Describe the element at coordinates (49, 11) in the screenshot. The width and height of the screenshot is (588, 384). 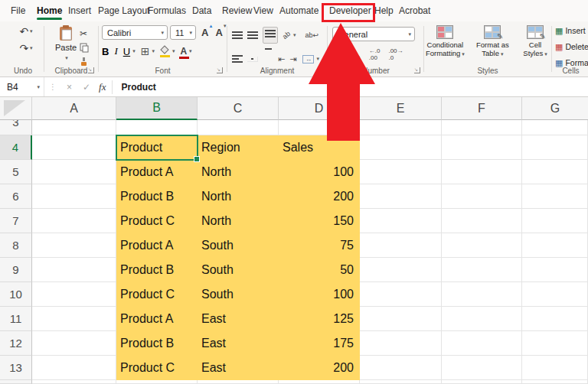
I see `tab-home: Home` at that location.